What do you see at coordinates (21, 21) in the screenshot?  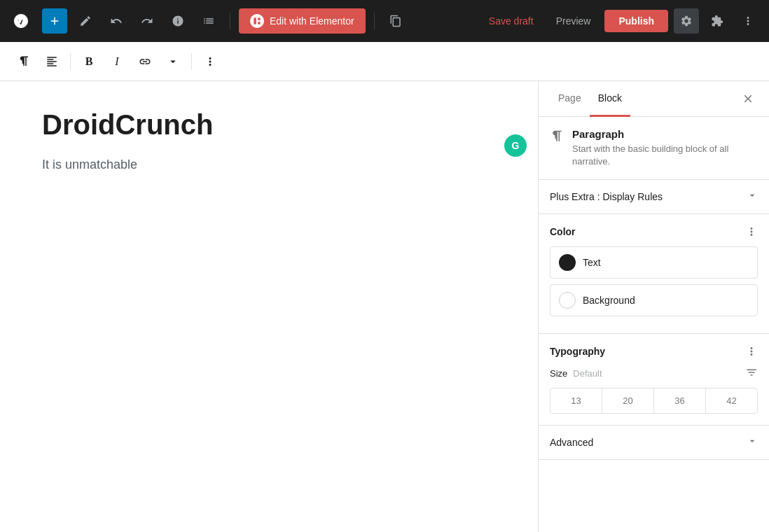 I see `wordpress-logo` at bounding box center [21, 21].